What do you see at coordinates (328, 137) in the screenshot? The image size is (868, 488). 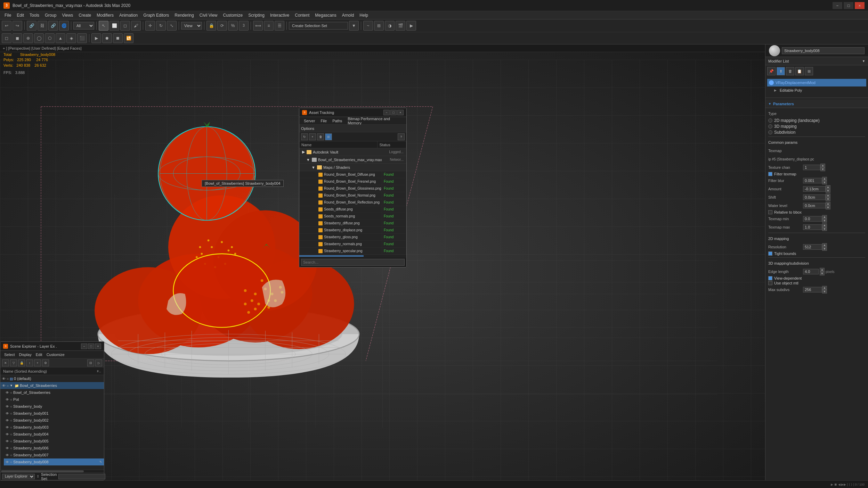 I see `at-btn-grid: ⊞` at bounding box center [328, 137].